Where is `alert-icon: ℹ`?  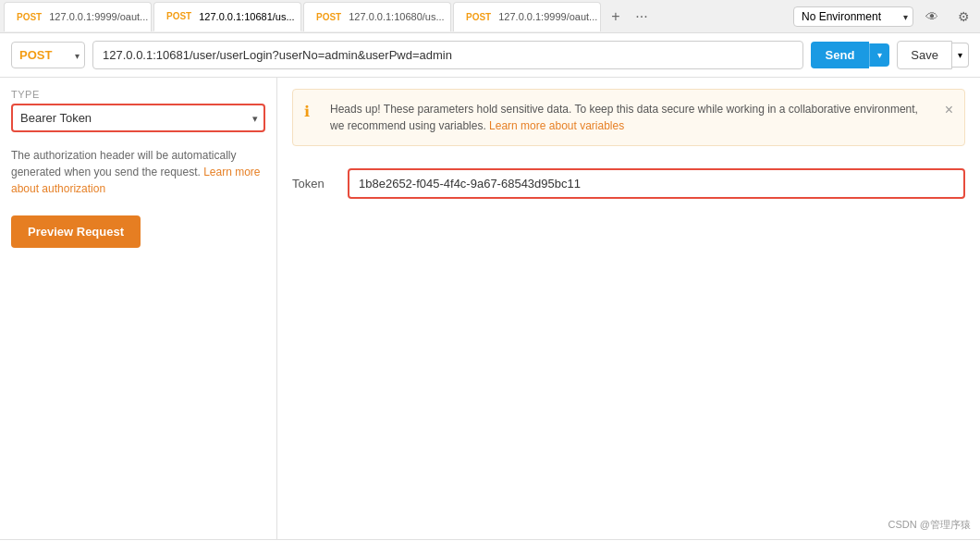
alert-icon: ℹ is located at coordinates (307, 112).